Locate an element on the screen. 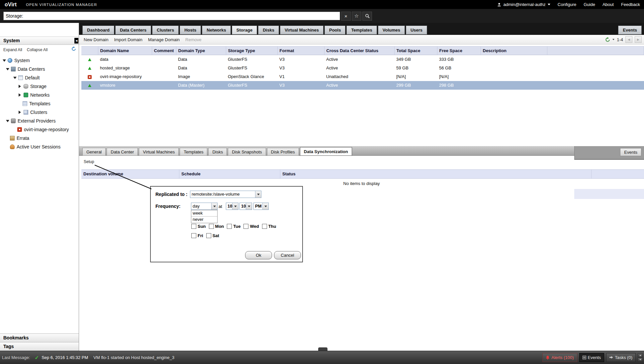  last-message-text: VM flo-1 started on Host hosted_engine_3 is located at coordinates (134, 357).